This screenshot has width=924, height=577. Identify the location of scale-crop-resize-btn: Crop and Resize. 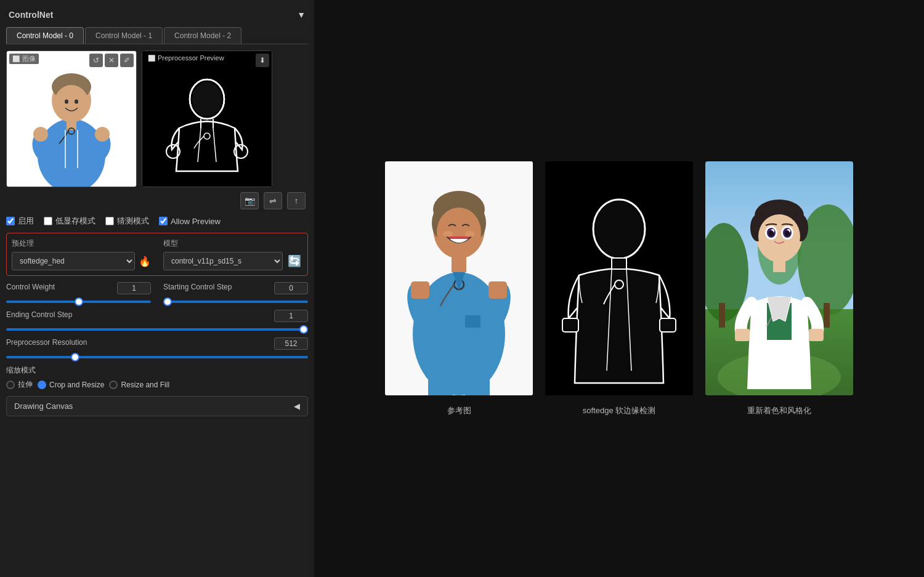
(71, 384).